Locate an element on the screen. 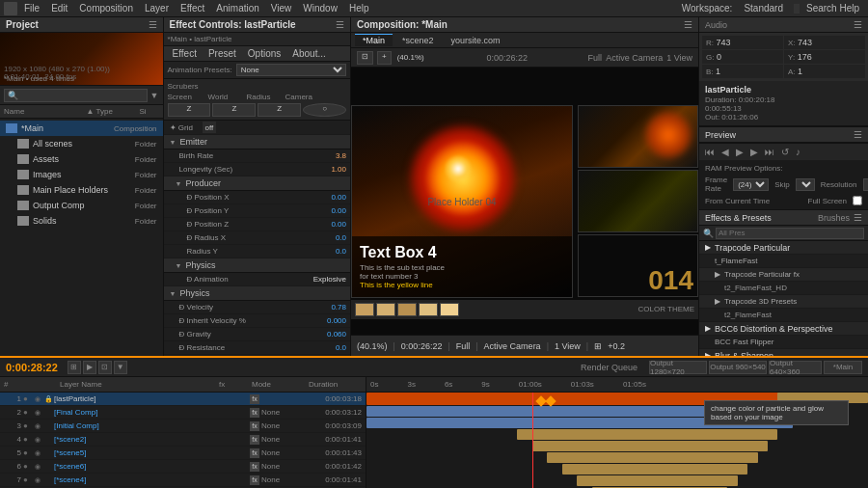  l-eye-5: ● is located at coordinates (28, 453).